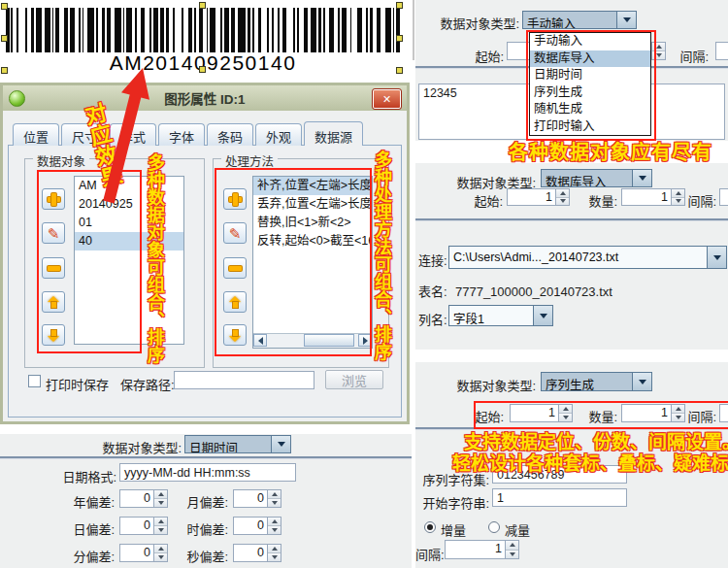 The width and height of the screenshot is (728, 568). I want to click on increment-radio, so click(430, 527).